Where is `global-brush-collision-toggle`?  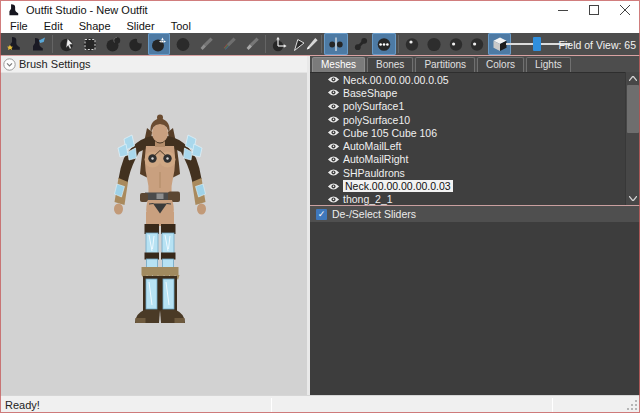 global-brush-collision-toggle is located at coordinates (384, 44).